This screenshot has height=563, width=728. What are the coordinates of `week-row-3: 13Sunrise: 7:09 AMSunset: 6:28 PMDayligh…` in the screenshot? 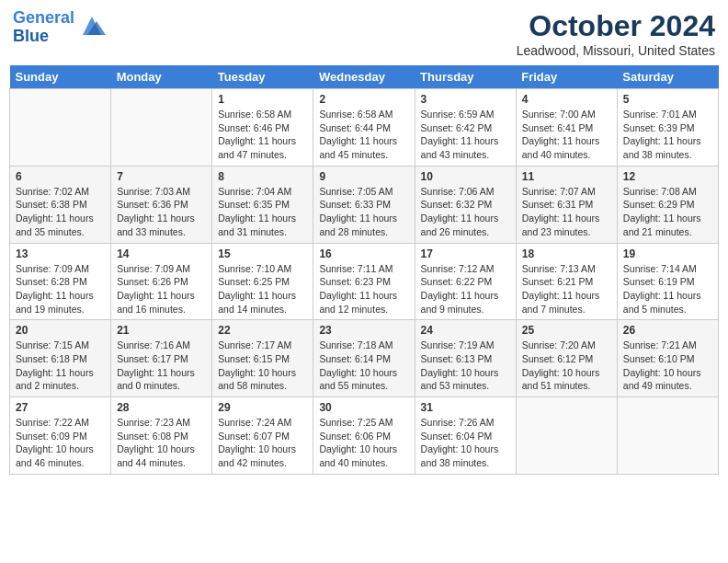 It's located at (364, 282).